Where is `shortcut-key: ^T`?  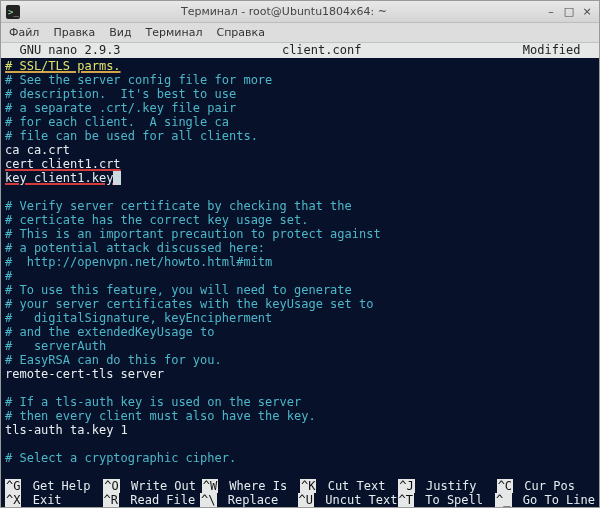 shortcut-key: ^T is located at coordinates (406, 500).